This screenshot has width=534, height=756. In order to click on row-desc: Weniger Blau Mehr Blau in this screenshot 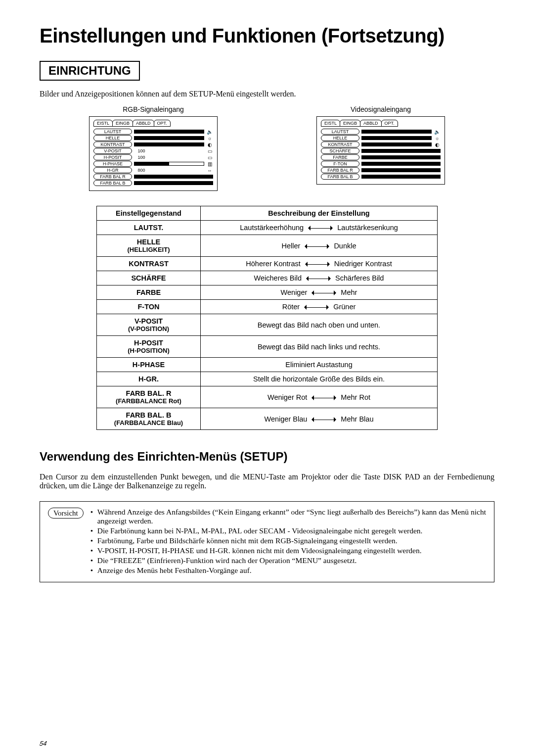, I will do `click(319, 419)`.